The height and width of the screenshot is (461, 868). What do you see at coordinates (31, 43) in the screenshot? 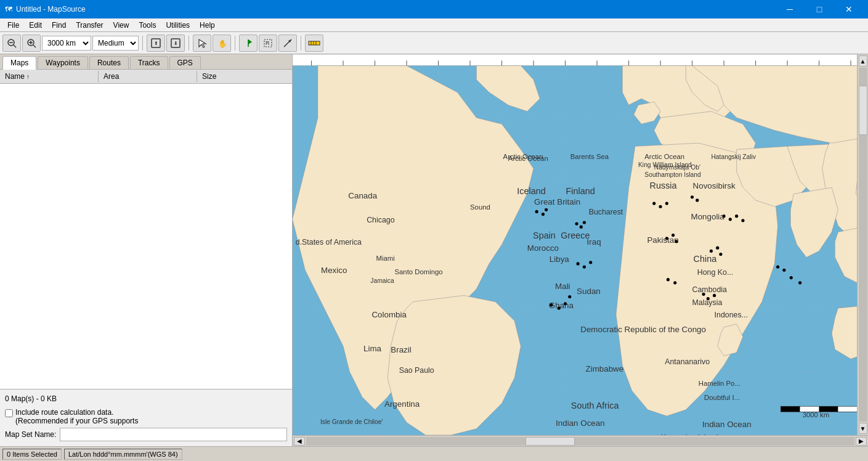
I see `zoom-in-button` at bounding box center [31, 43].